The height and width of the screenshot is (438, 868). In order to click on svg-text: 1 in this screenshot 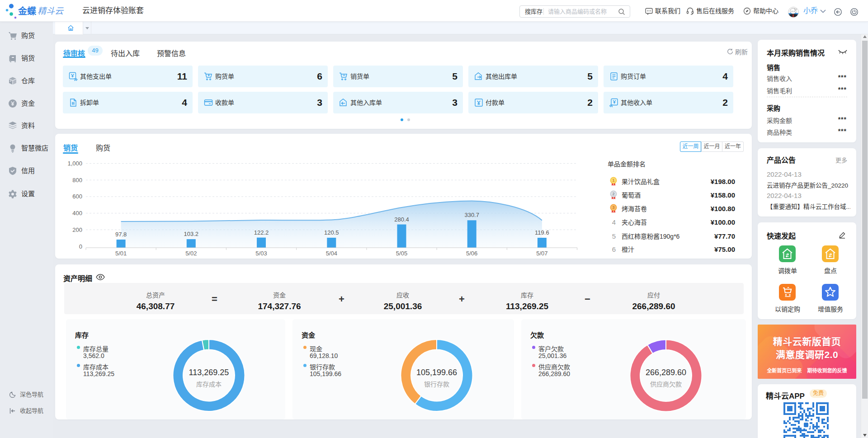, I will do `click(613, 180)`.